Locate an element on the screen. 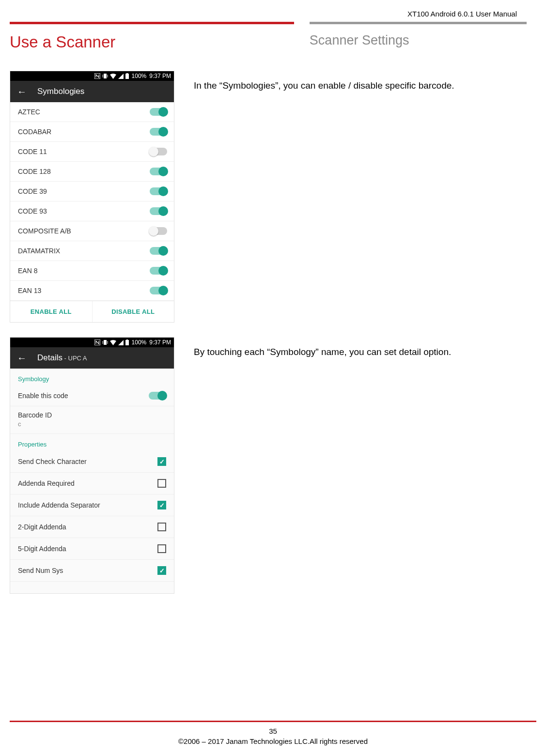  symbology-label: AZTEC is located at coordinates (29, 112).